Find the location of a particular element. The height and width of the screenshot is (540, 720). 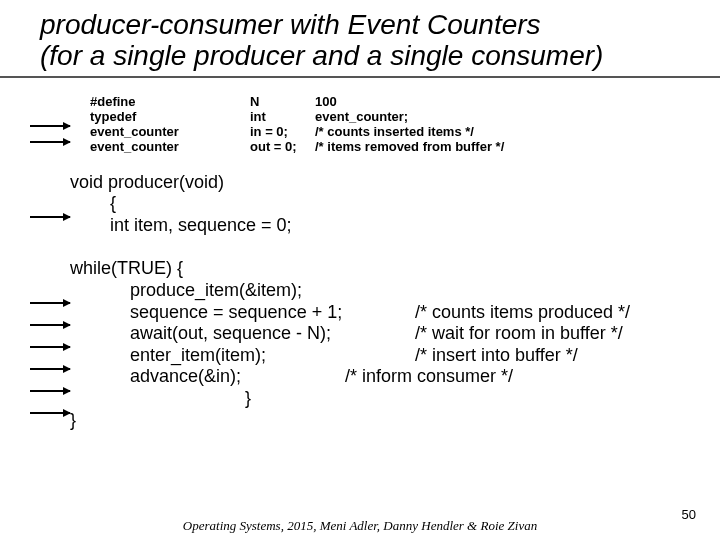

decl-mid: in = 0; is located at coordinates (282, 132).